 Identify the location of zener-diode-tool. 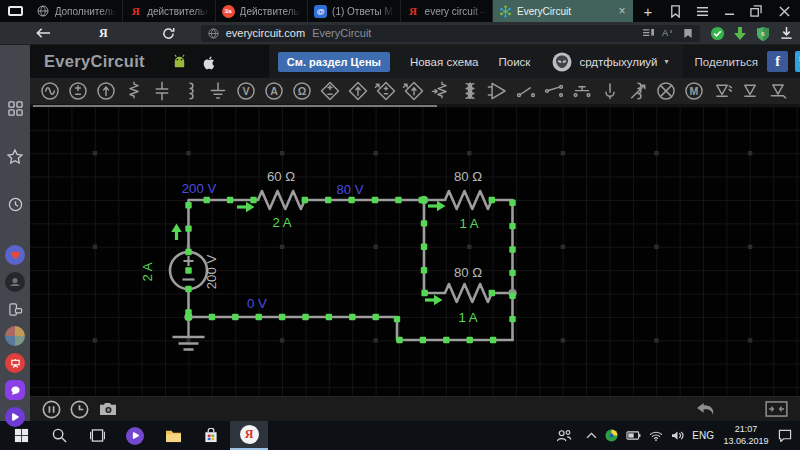
(778, 91).